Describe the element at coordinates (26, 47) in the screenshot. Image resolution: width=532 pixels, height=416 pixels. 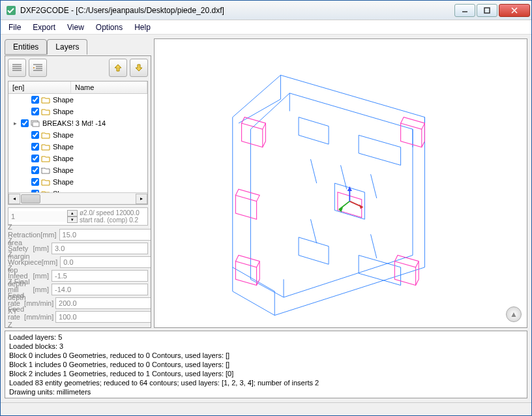
I see `tab-entities: Entities` at that location.